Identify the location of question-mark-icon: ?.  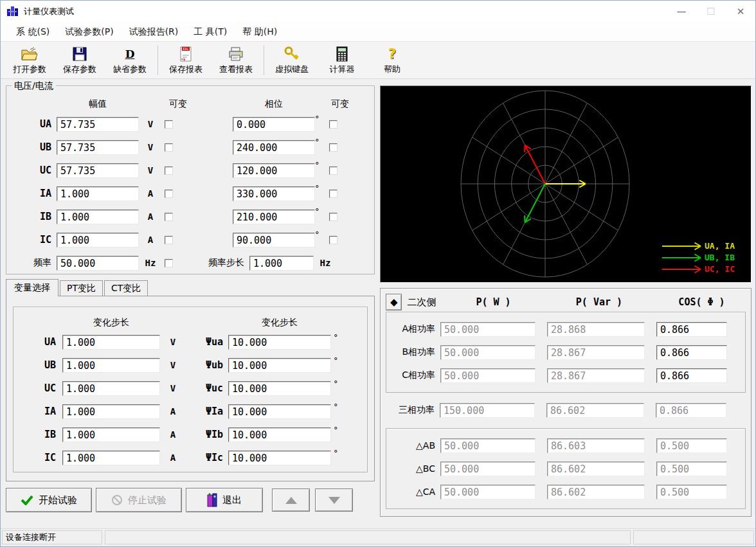
(392, 54).